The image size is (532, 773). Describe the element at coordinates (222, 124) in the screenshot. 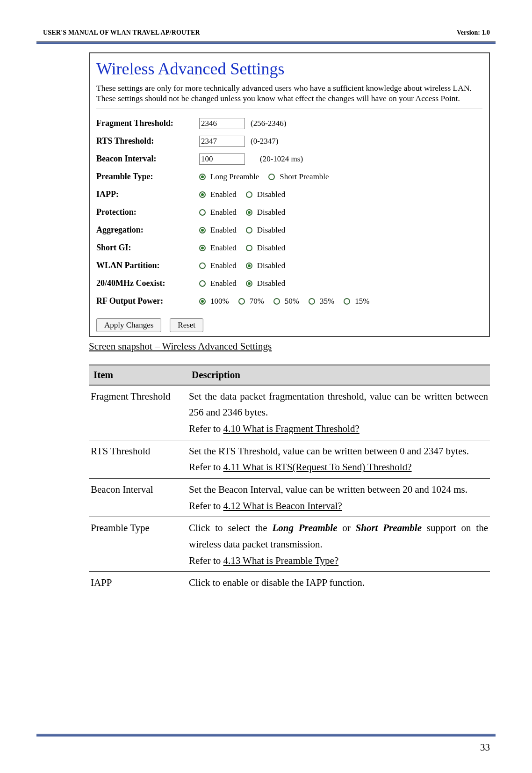

I see `fragment-threshold-input` at that location.